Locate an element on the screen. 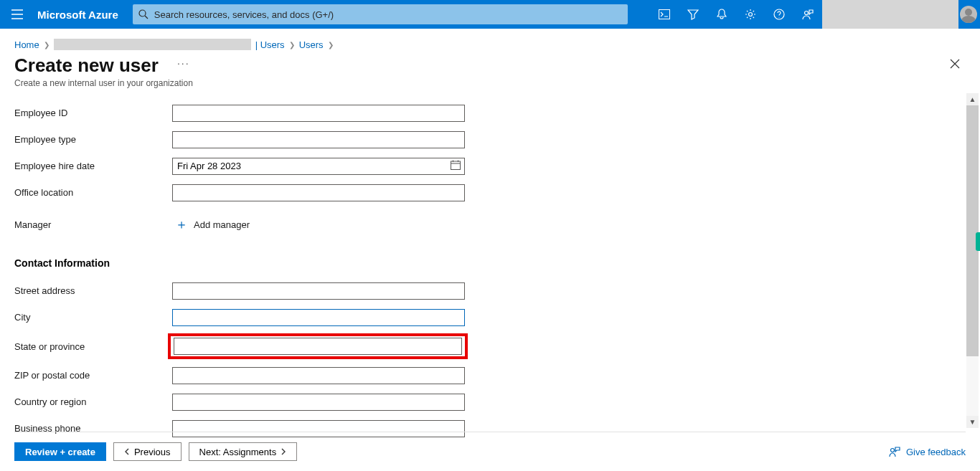 This screenshot has height=471, width=980. page-title: Create new user is located at coordinates (86, 66).